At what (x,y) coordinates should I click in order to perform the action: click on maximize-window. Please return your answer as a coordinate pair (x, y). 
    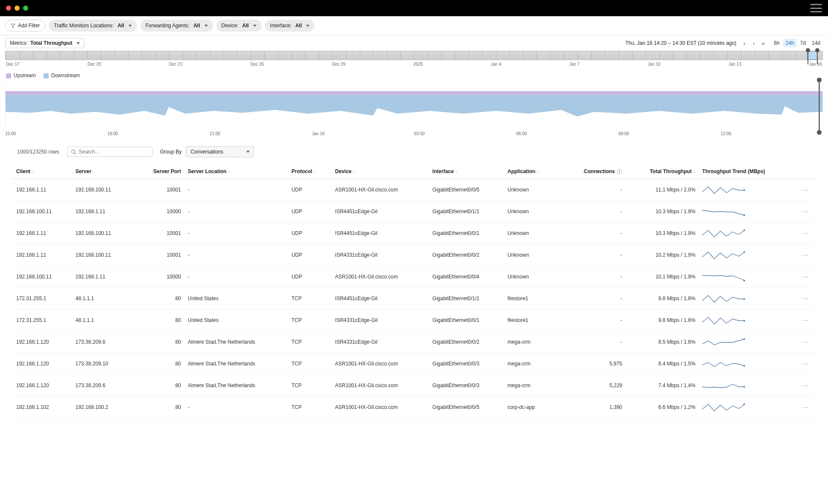
    Looking at the image, I should click on (26, 8).